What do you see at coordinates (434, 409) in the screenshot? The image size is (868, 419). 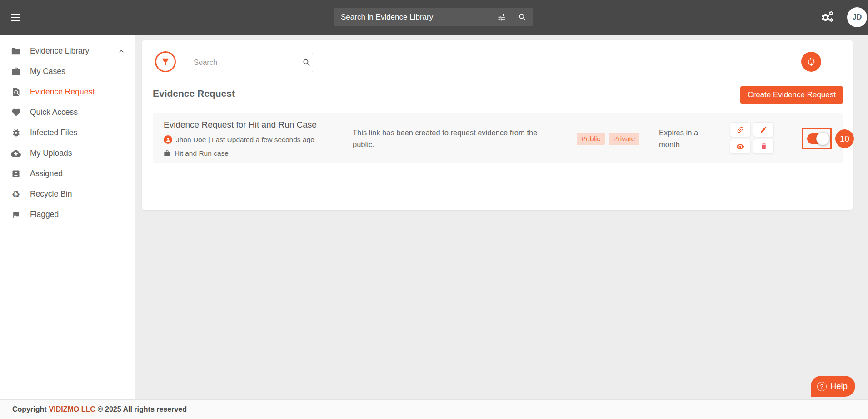 I see `footer: Copyright VIDIZMO LLC © 2025 All rights …` at bounding box center [434, 409].